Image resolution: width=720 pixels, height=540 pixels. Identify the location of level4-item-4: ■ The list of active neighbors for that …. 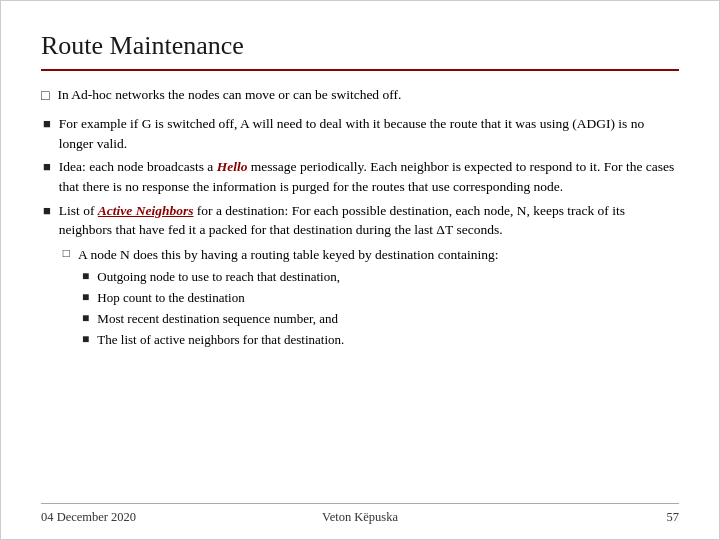
(380, 340).